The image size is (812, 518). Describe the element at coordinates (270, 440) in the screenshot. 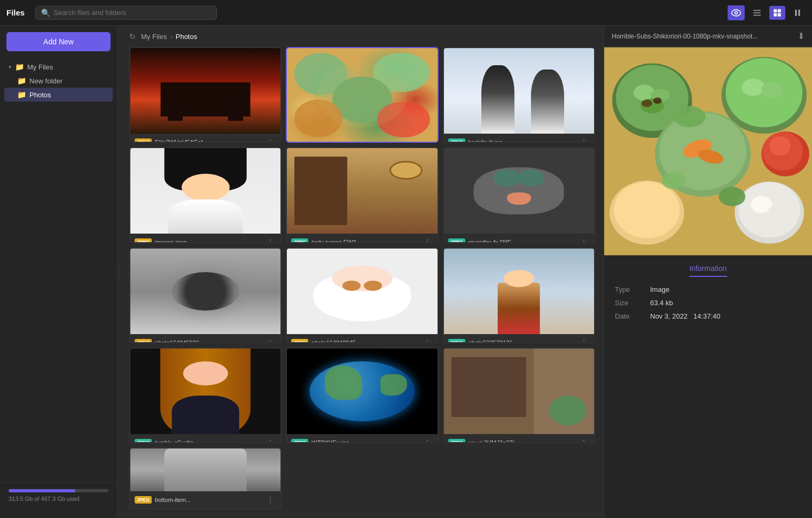

I see `more-button-10: ⋮` at that location.